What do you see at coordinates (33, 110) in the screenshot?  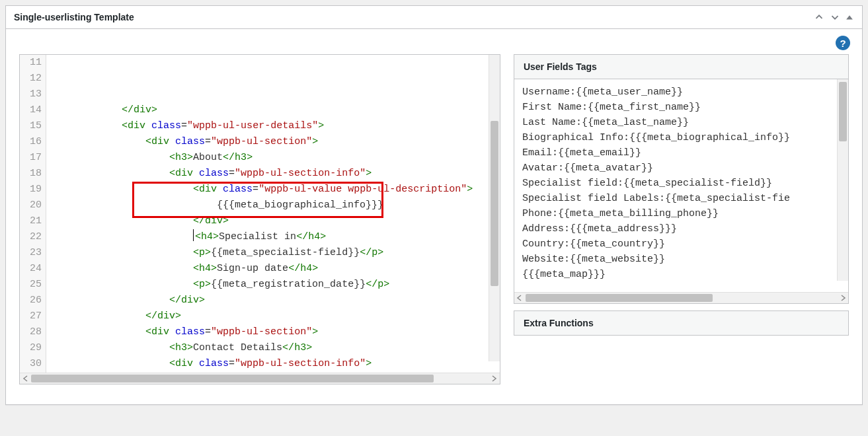 I see `line-number: 14` at bounding box center [33, 110].